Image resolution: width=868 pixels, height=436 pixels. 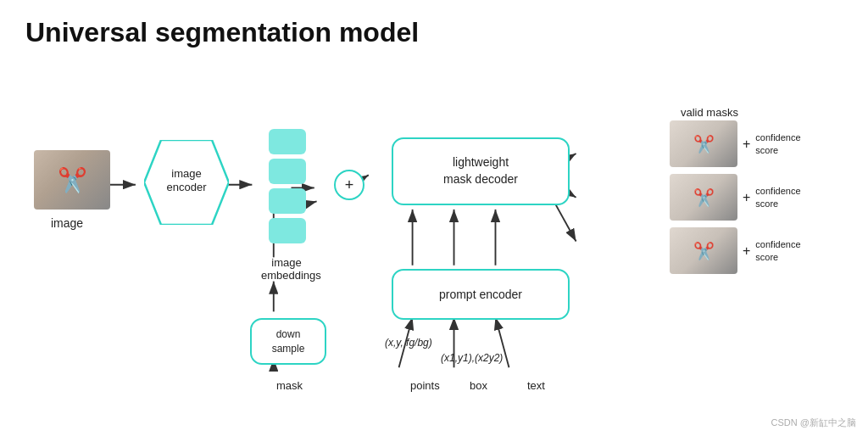 I want to click on image-label: image, so click(x=67, y=223).